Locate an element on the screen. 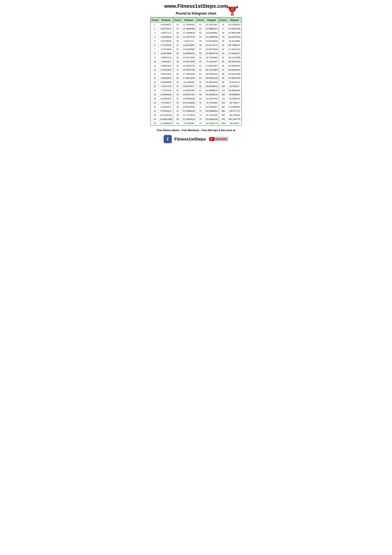  pound-val-c1: 10 is located at coordinates (155, 62).